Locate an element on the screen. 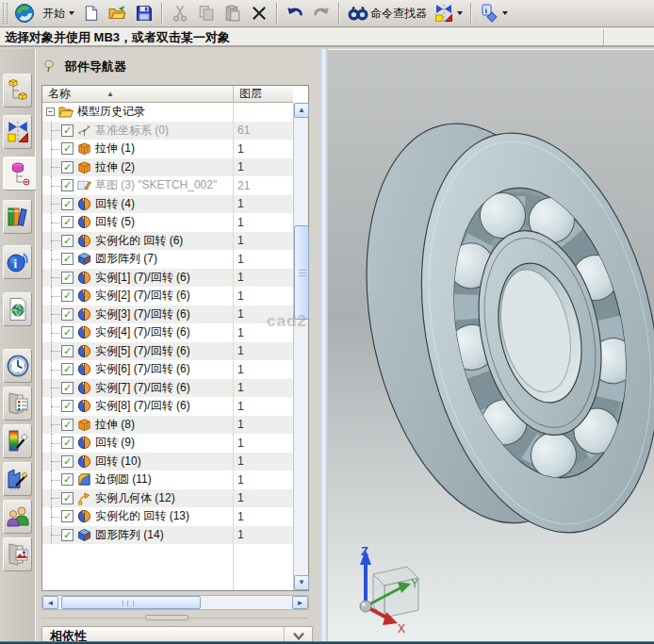 The height and width of the screenshot is (644, 654). tree-row: ✓回转 (4)1 is located at coordinates (168, 205).